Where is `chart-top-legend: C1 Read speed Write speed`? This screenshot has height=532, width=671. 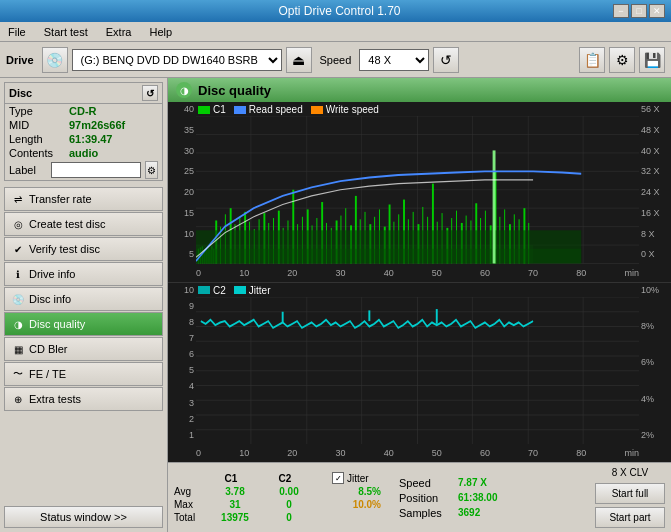
chart-top-legend: C1 Read speed Write speed is located at coordinates (288, 110).